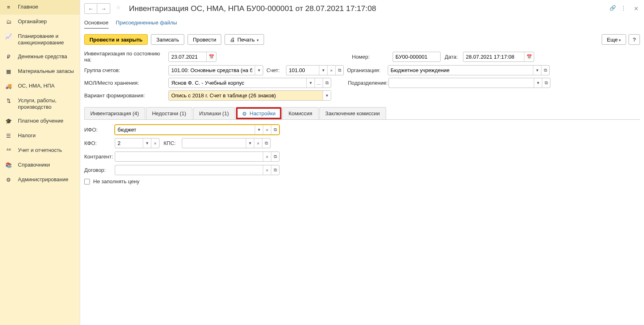 The width and height of the screenshot is (644, 325). Describe the element at coordinates (634, 40) in the screenshot. I see `help-button: ?` at that location.